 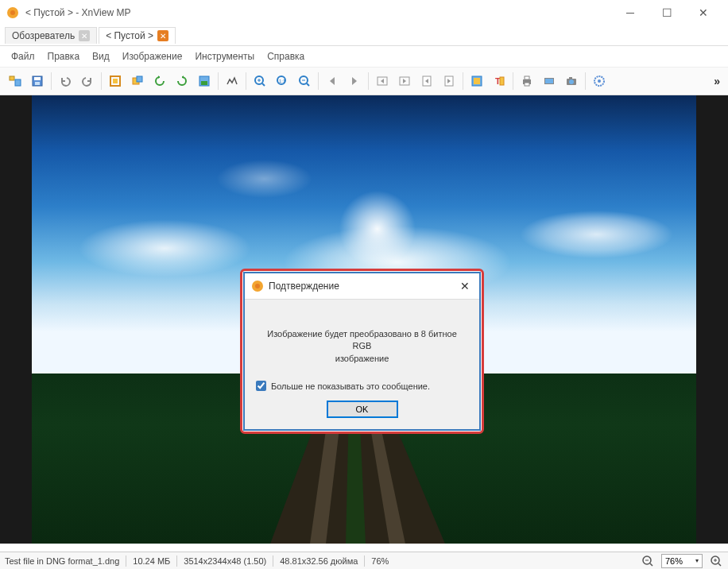 I want to click on dialog-message: Изображение будет преобразовано в 8 битн…, so click(x=362, y=340).